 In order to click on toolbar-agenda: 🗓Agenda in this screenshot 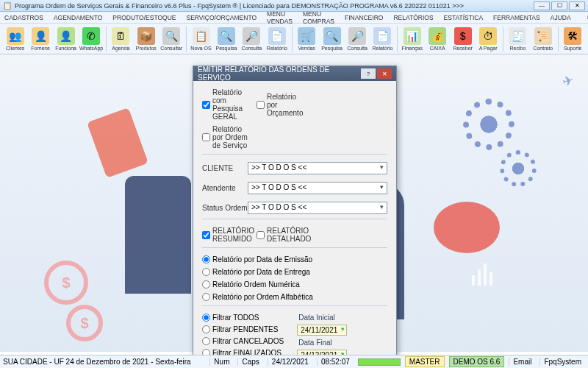, I will do `click(121, 39)`.